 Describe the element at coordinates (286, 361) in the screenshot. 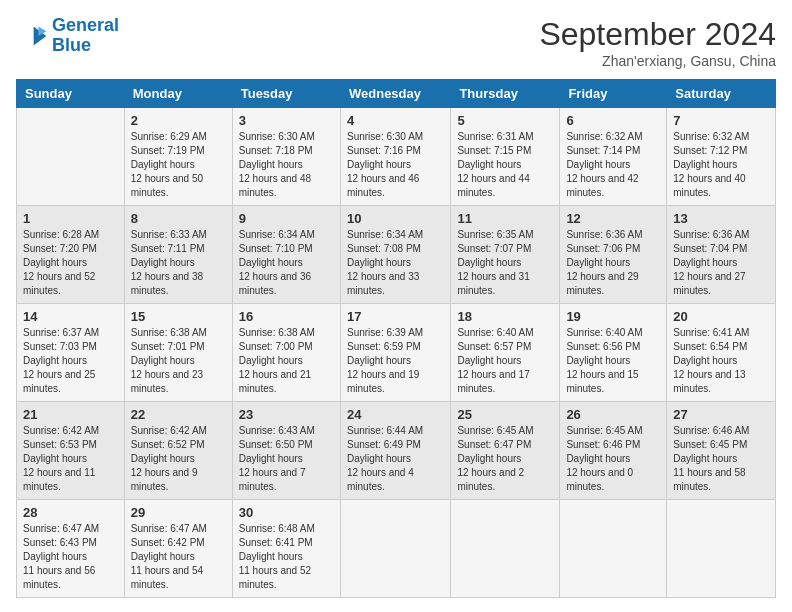

I see `day-info: Sunrise: 6:38 AM Sunset: 7:00 PM Dayligh…` at that location.